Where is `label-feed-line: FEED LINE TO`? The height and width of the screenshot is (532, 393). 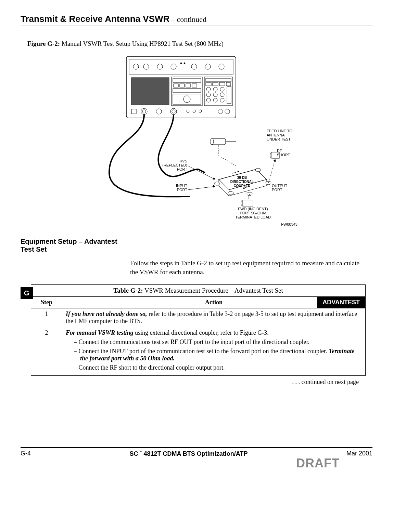 label-feed-line: FEED LINE TO is located at coordinates (279, 131).